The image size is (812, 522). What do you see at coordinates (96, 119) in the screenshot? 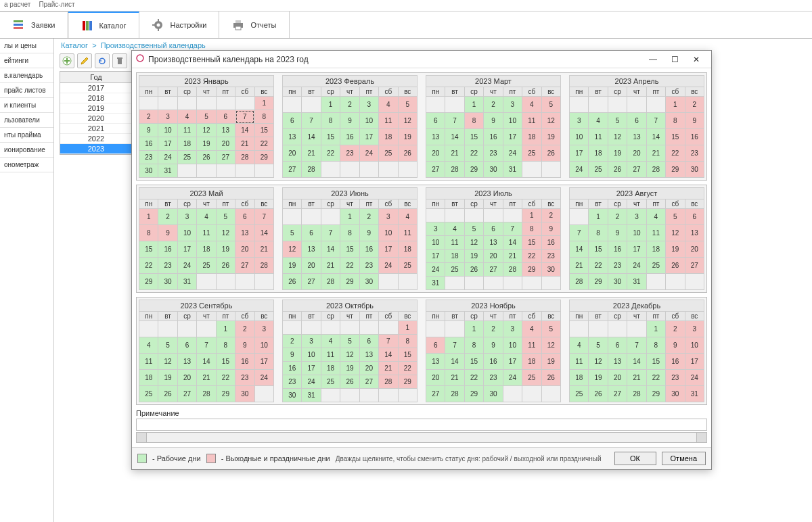
I see `year-row: 2020` at bounding box center [96, 119].